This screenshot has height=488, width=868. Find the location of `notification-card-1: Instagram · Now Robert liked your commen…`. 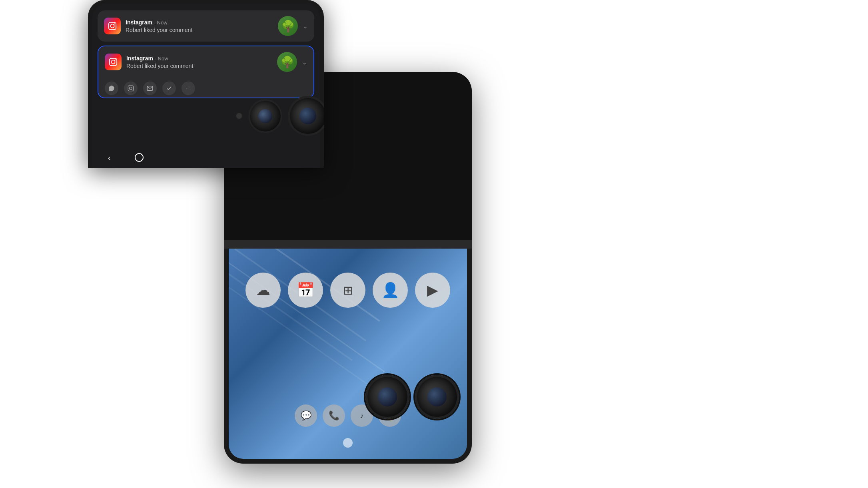

notification-card-1: Instagram · Now Robert liked your commen… is located at coordinates (206, 26).